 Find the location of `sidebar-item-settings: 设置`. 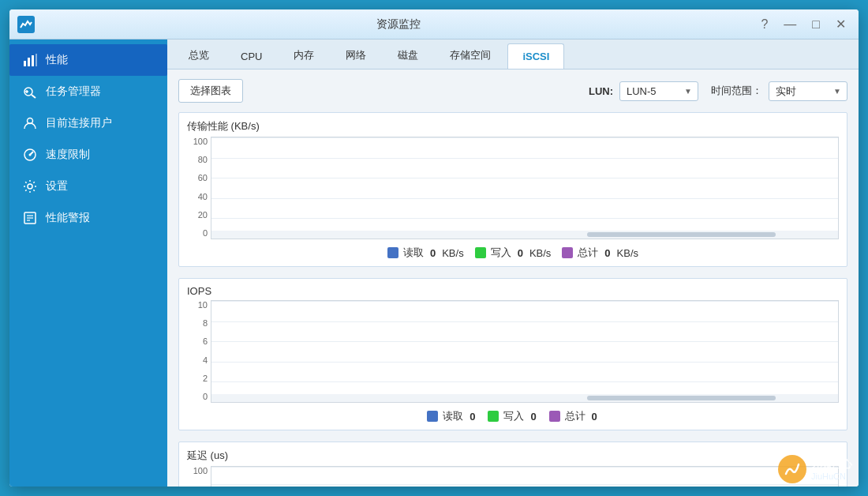

sidebar-item-settings: 设置 is located at coordinates (88, 186).